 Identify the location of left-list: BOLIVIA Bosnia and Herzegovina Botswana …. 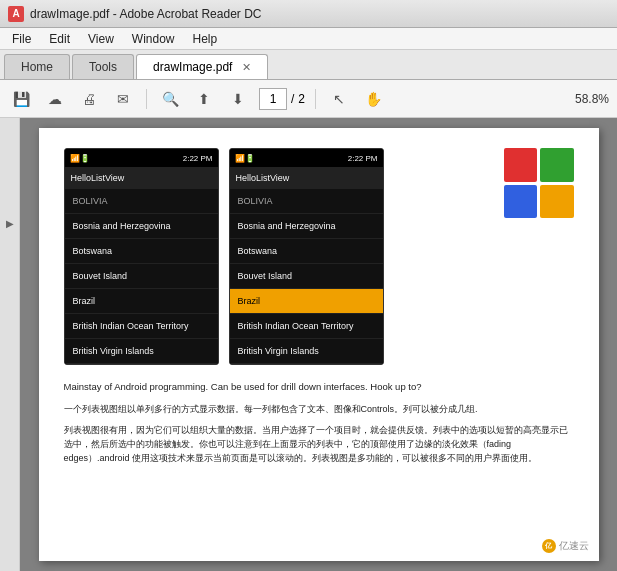
(142, 276).